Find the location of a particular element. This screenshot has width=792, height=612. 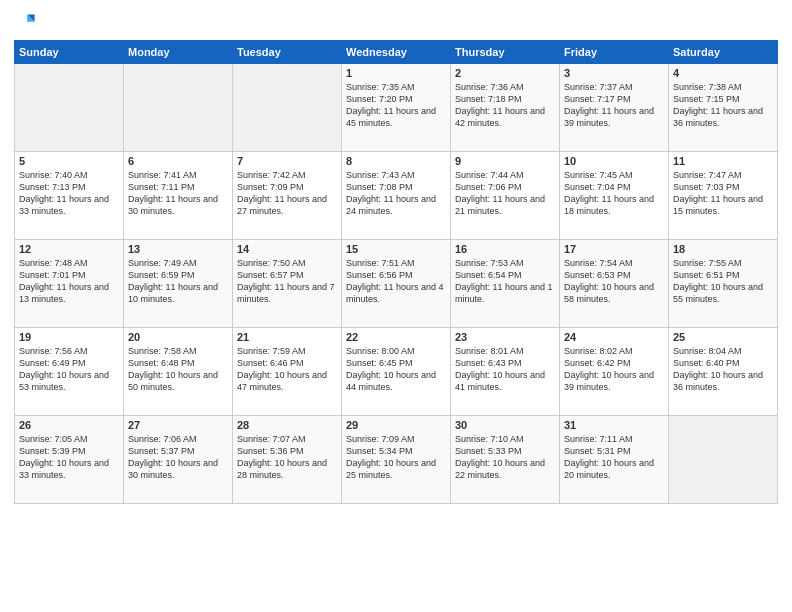

calendar-cell: 22Sunrise: 8:00 AMSunset: 6:45 PMDayligh… is located at coordinates (396, 372).